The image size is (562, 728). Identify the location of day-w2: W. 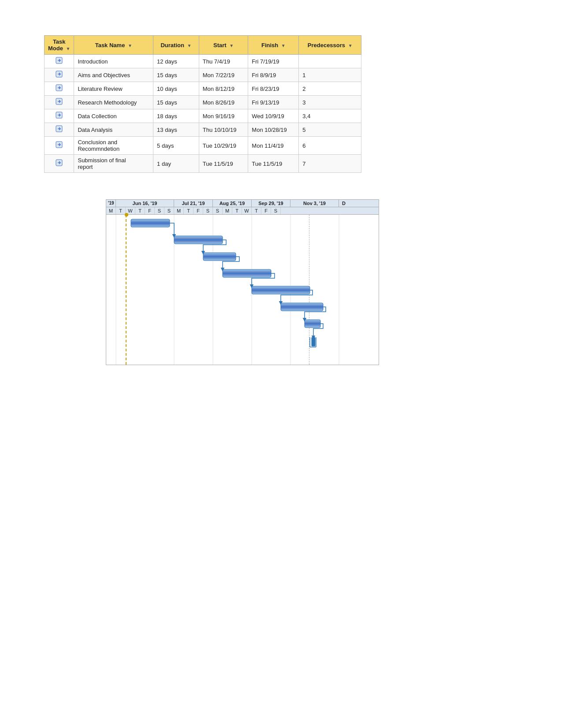
(247, 211).